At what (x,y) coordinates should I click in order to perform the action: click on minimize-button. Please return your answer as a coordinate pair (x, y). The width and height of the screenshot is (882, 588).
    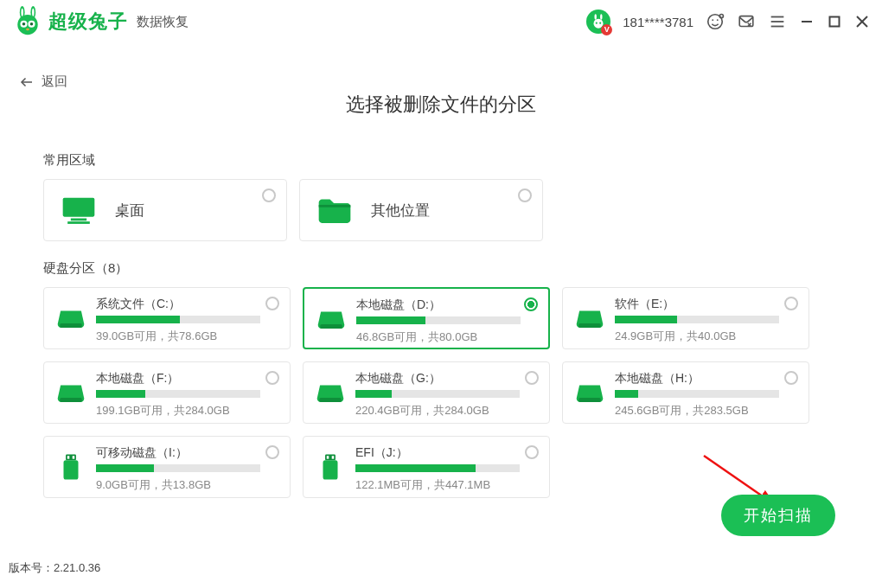
    Looking at the image, I should click on (807, 22).